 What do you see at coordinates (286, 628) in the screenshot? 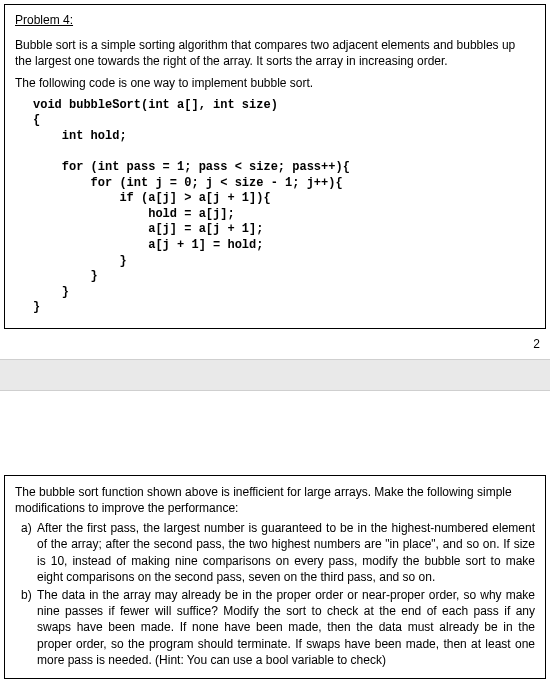
I see `item-b-text: The data in the array may already be in …` at bounding box center [286, 628].